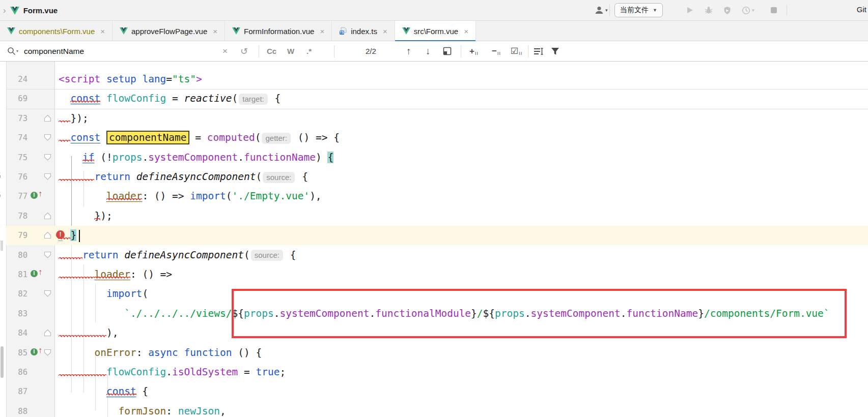  Describe the element at coordinates (17, 158) in the screenshot. I see `line-number: 75` at that location.